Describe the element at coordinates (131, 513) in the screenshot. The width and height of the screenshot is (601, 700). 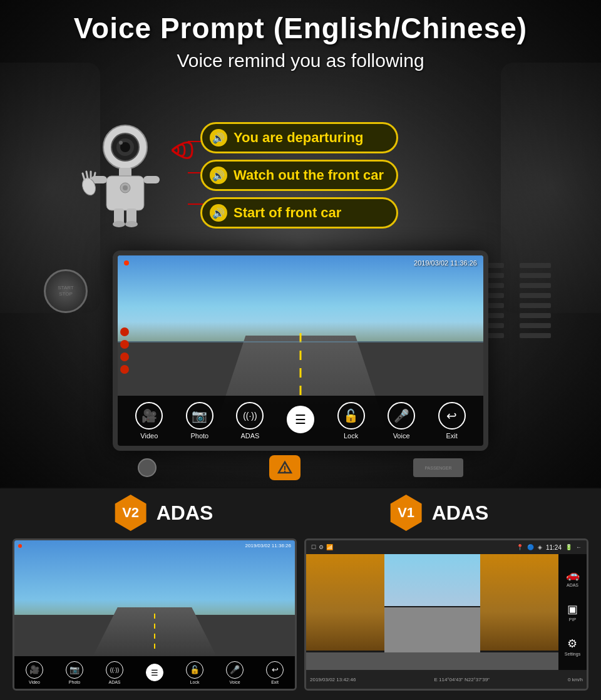
I see `v2-hexagon: V2` at that location.